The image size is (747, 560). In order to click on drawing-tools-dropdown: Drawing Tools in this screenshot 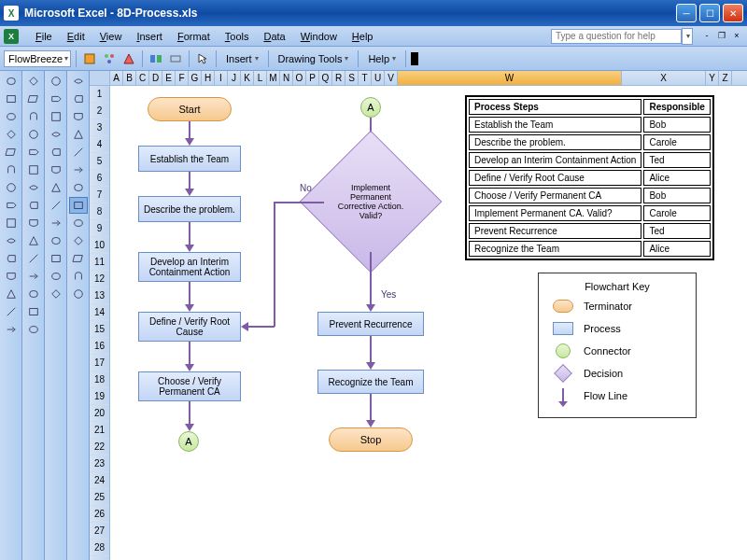, I will do `click(314, 59)`.